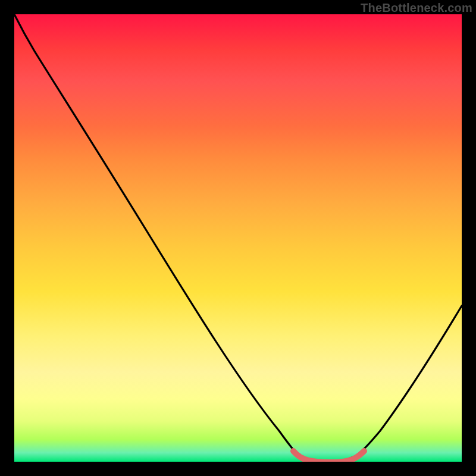  I want to click on watermark-text: TheBottleneck.com, so click(416, 8).